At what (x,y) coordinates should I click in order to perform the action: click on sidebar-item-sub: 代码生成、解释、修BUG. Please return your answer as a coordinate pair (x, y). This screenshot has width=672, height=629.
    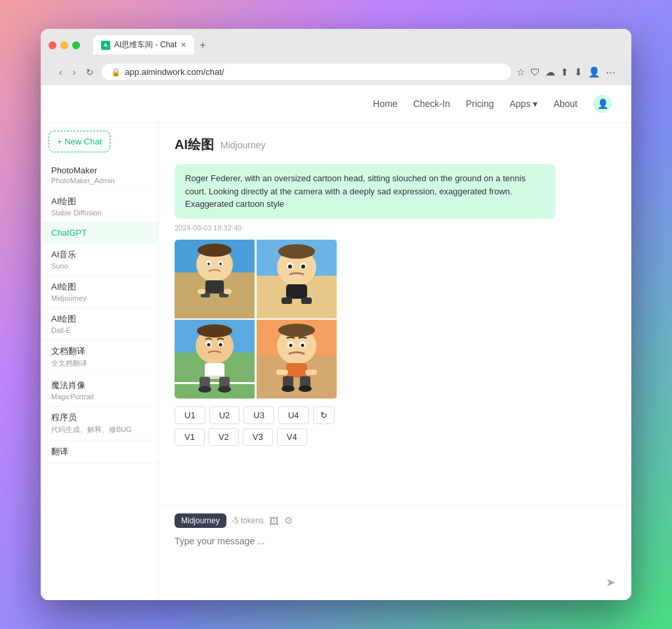
    Looking at the image, I should click on (100, 429).